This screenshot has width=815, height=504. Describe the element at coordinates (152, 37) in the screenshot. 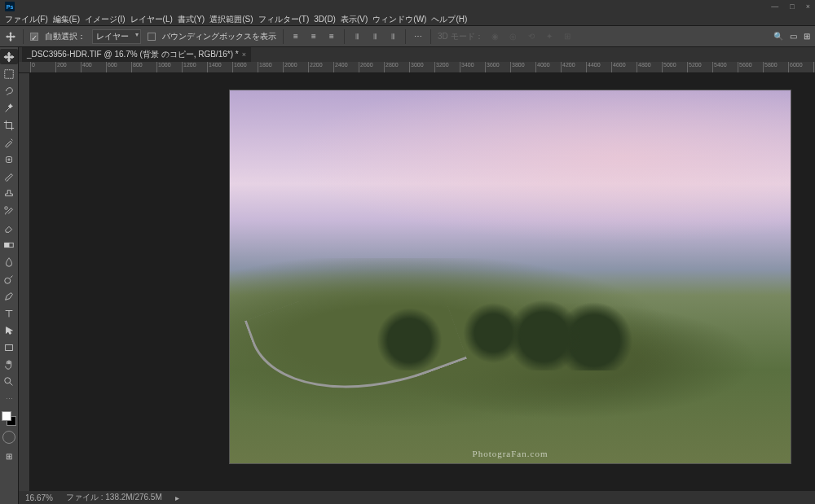

I see `bounding-box-checkbox` at that location.